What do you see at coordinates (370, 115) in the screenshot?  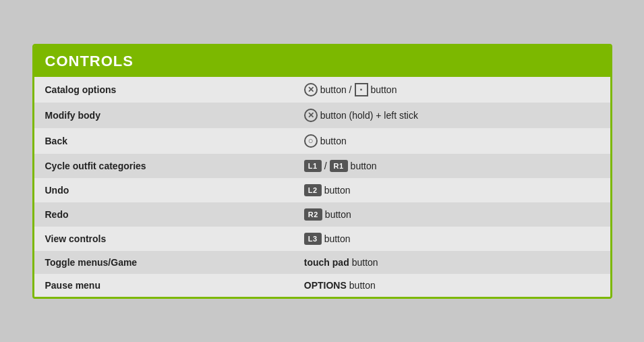 I see `control-text: button (hold) + left stick` at bounding box center [370, 115].